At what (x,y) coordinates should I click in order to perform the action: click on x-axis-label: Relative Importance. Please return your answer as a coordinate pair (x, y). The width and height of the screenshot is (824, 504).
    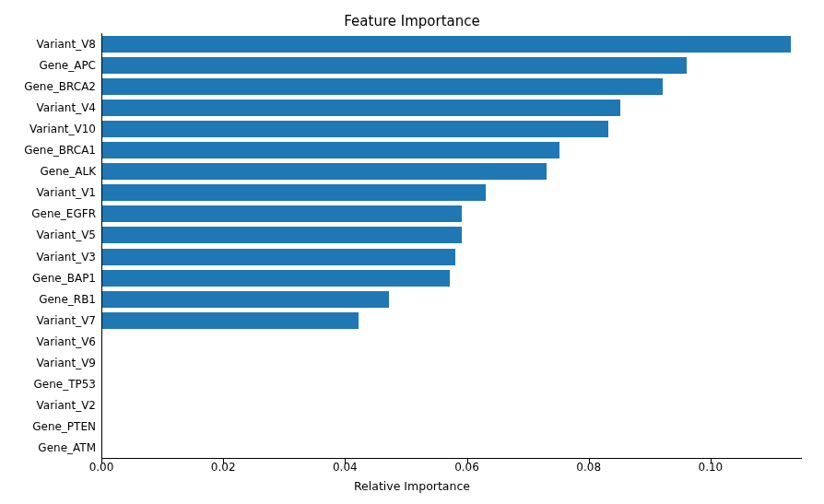
    Looking at the image, I should click on (412, 486).